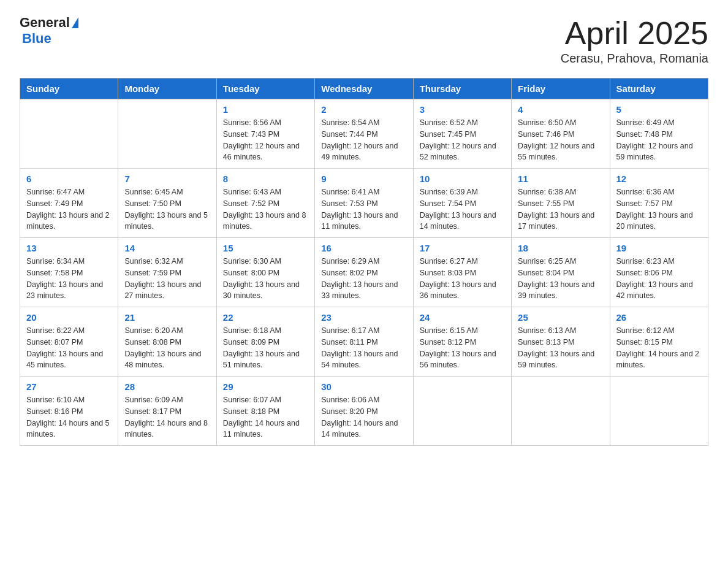 The width and height of the screenshot is (728, 563). I want to click on day-of-week-header: Sunday, so click(69, 89).